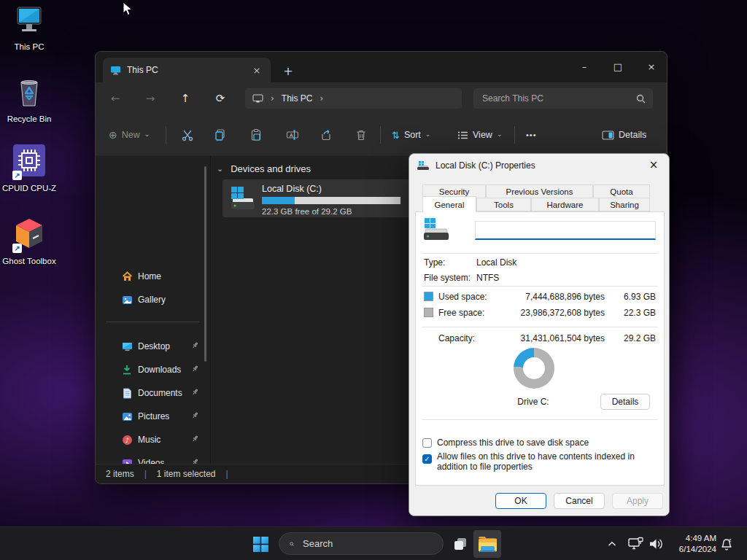  Describe the element at coordinates (521, 501) in the screenshot. I see `ok-button: OK` at that location.